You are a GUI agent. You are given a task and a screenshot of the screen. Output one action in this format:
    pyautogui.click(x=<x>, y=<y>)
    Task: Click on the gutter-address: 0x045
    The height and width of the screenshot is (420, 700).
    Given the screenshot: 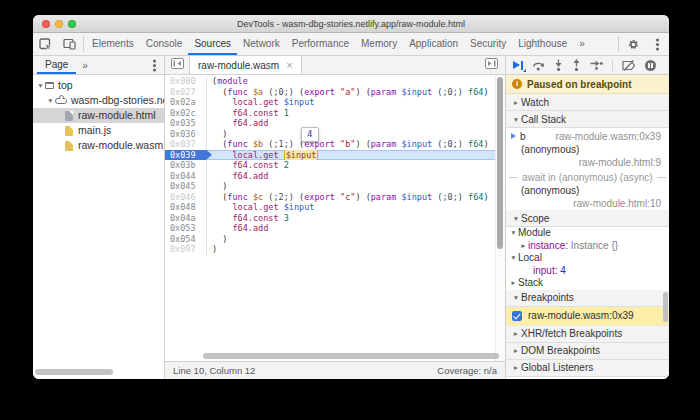 What is the action you would take?
    pyautogui.click(x=186, y=186)
    